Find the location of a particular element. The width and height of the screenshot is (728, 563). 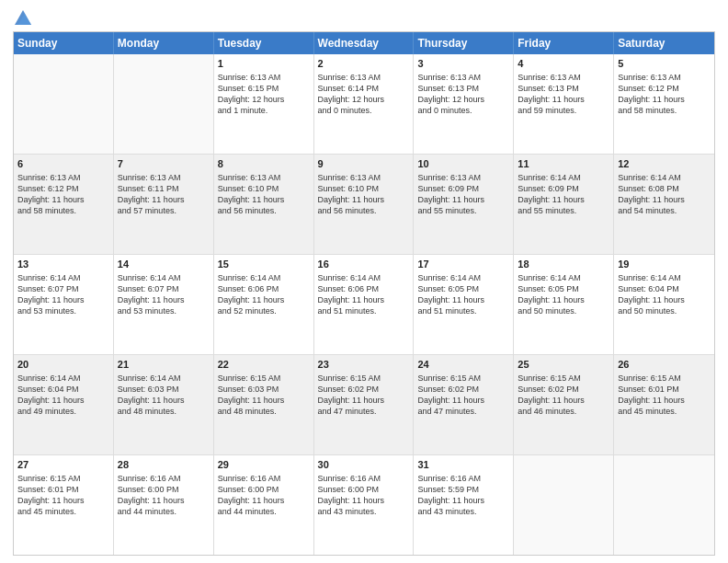

day-number: 7 is located at coordinates (164, 164).